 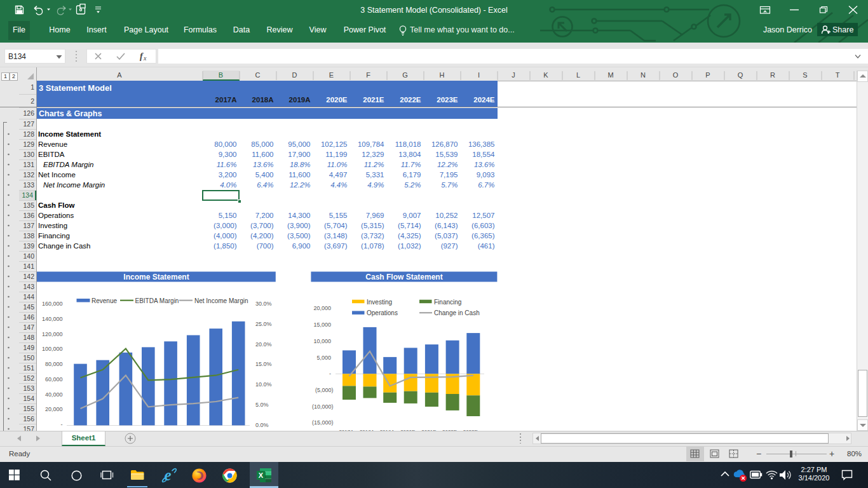 What do you see at coordinates (447, 302) in the screenshot?
I see `svg-text: Financing` at bounding box center [447, 302].